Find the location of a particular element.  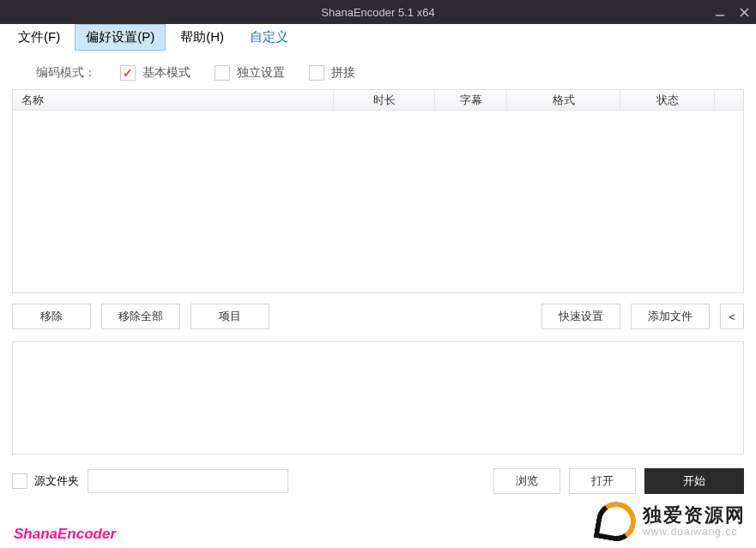

titlebar: ShanaEncoder 5.1 x64 is located at coordinates (378, 12).